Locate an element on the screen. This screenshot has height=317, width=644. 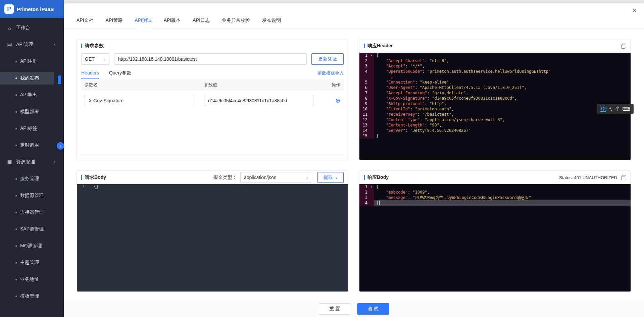
url-input: http://192.168.16.140:10001/basictest is located at coordinates (210, 59).